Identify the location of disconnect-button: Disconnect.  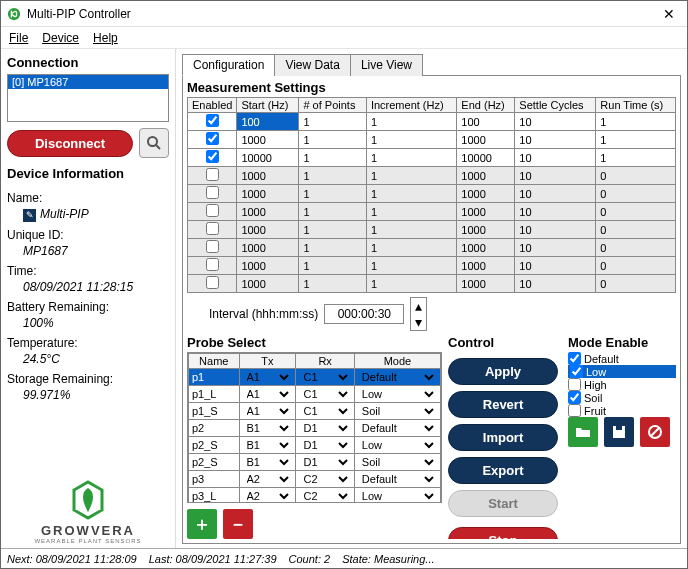
(70, 144).